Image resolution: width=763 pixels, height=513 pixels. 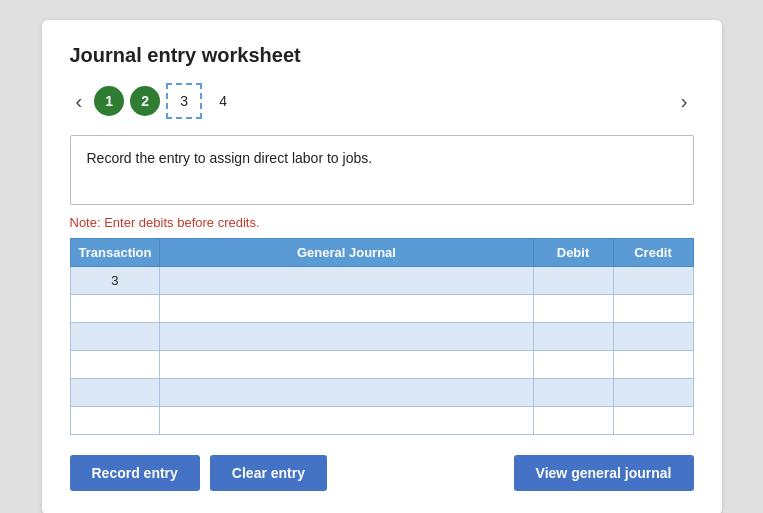 I want to click on col-general-journal: General Journal, so click(x=346, y=253).